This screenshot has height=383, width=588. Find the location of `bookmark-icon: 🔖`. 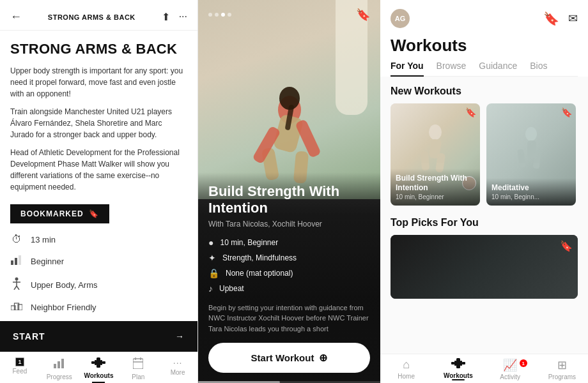

bookmark-icon: 🔖 is located at coordinates (94, 214).